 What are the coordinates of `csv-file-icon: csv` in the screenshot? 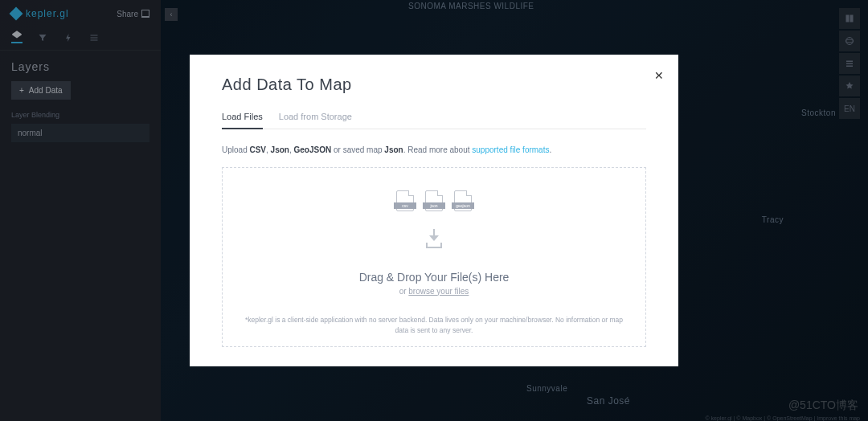 It's located at (405, 201).